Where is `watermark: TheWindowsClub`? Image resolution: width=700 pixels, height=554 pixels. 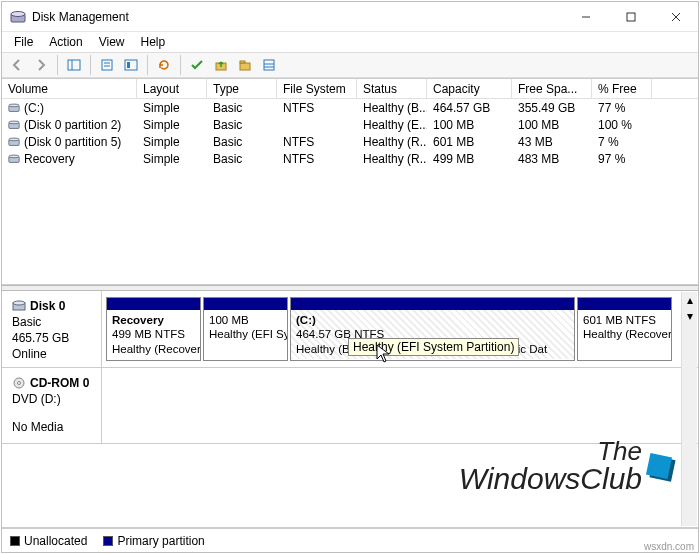 watermark: TheWindowsClub is located at coordinates (564, 466).